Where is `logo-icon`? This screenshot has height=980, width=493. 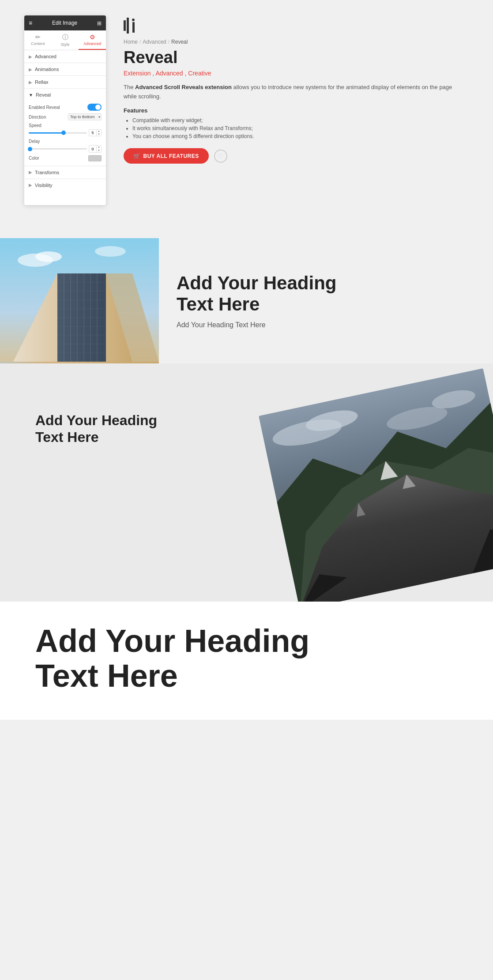
logo-icon is located at coordinates (295, 26).